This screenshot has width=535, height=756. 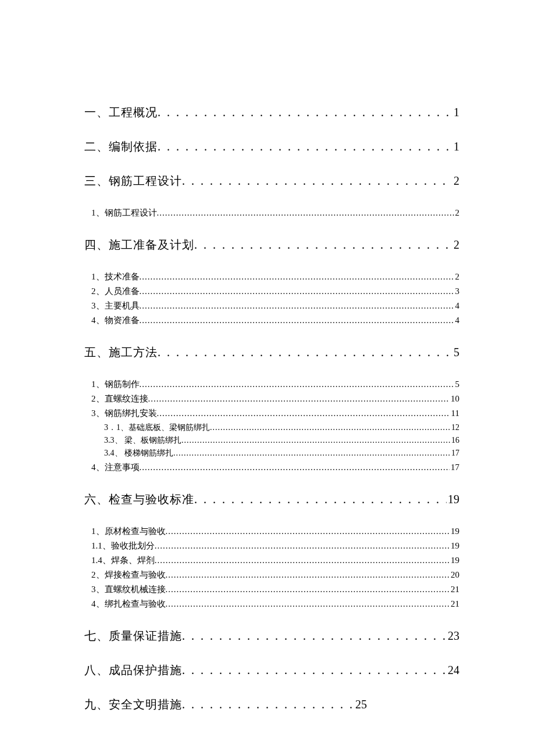 I want to click on toc-label: 1、钢筋工程设计, so click(x=124, y=213).